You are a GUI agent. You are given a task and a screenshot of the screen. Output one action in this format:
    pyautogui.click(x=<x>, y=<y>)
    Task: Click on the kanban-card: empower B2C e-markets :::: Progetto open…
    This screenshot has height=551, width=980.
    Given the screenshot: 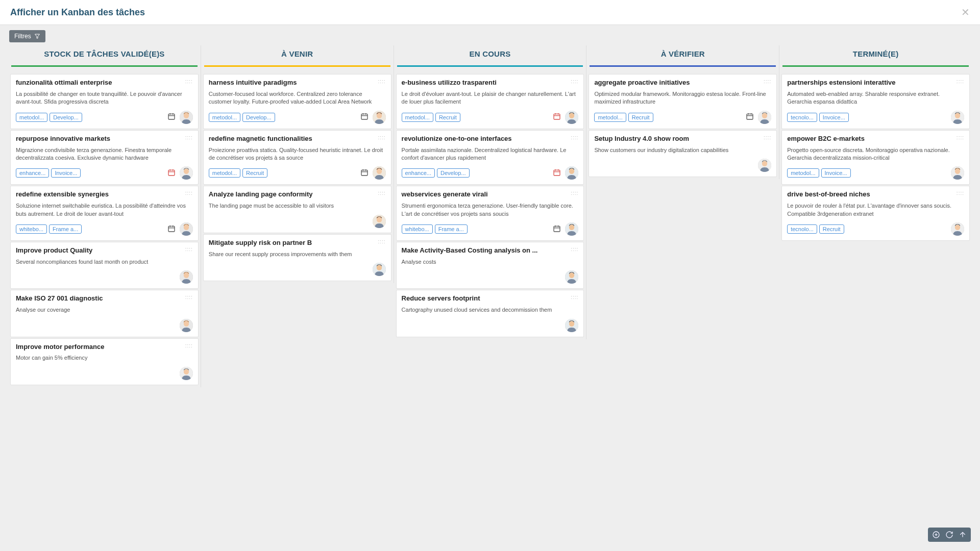 What is the action you would take?
    pyautogui.click(x=876, y=158)
    